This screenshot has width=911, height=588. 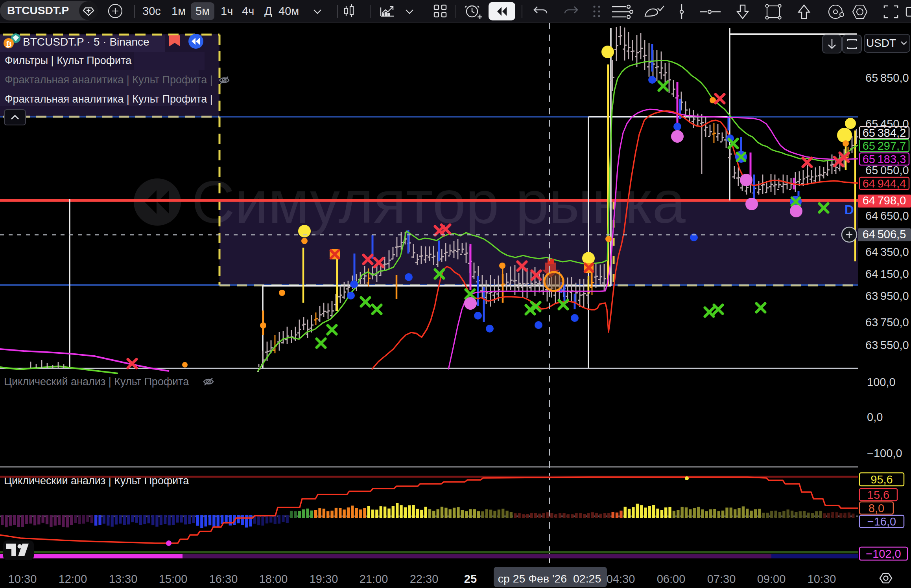 I want to click on svg-text: 64 650,0, so click(x=887, y=216).